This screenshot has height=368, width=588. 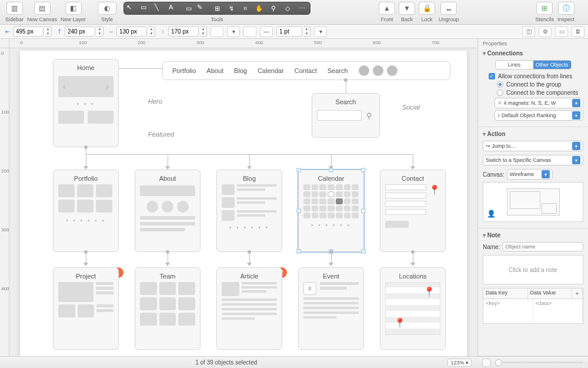 I want to click on y-stepper: ▲▼, so click(x=100, y=32).